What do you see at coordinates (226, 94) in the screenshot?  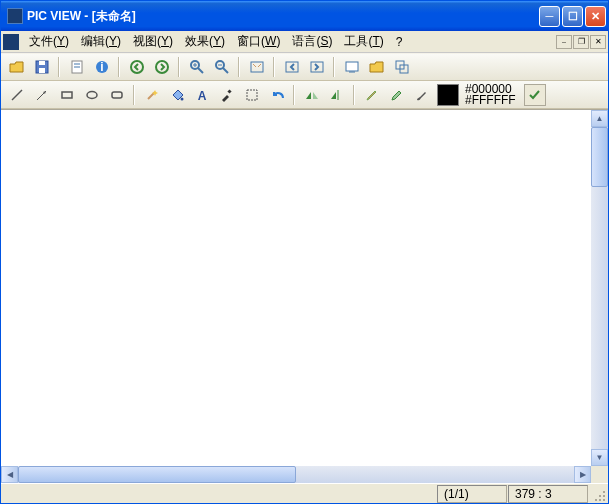 I see `eyedropper-button` at bounding box center [226, 94].